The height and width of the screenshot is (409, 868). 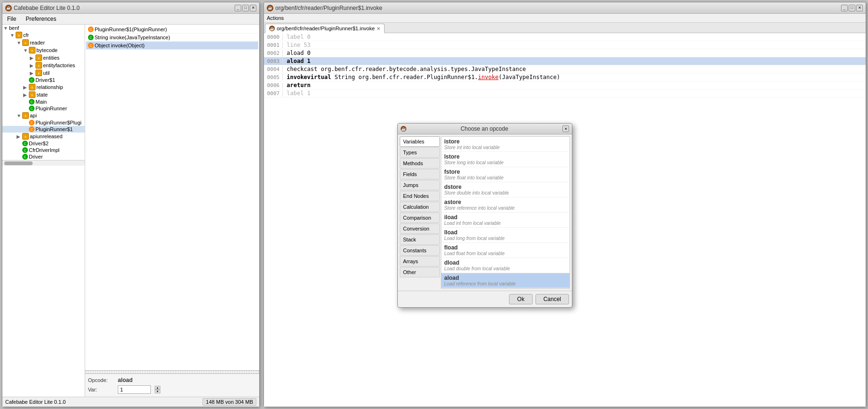 I want to click on category-stack: Stack, so click(x=420, y=240).